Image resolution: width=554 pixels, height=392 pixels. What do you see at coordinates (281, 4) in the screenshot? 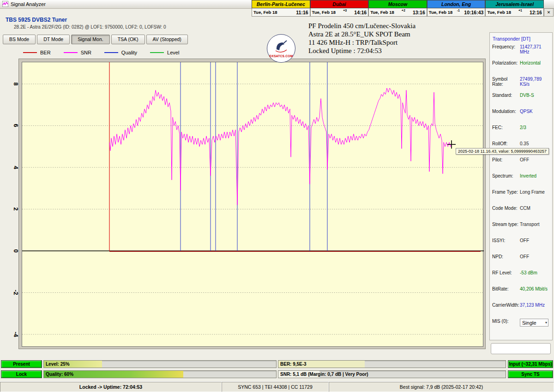
I see `clock-city-label: Berlin-Paris-Lučenec` at bounding box center [281, 4].